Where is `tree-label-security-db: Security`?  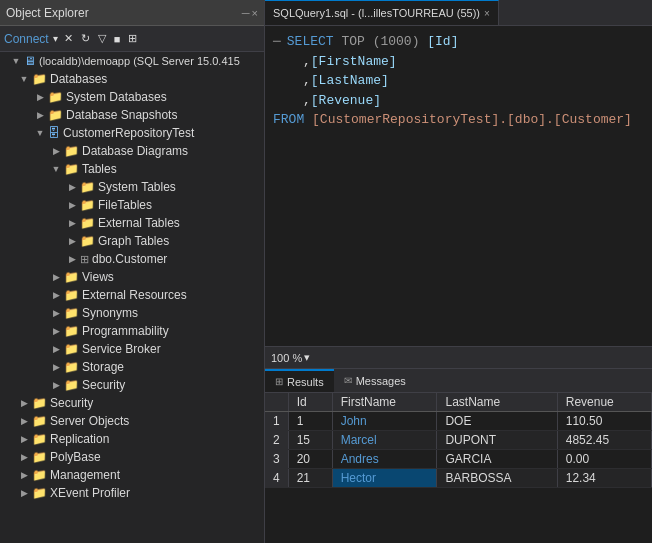 tree-label-security-db: Security is located at coordinates (104, 385).